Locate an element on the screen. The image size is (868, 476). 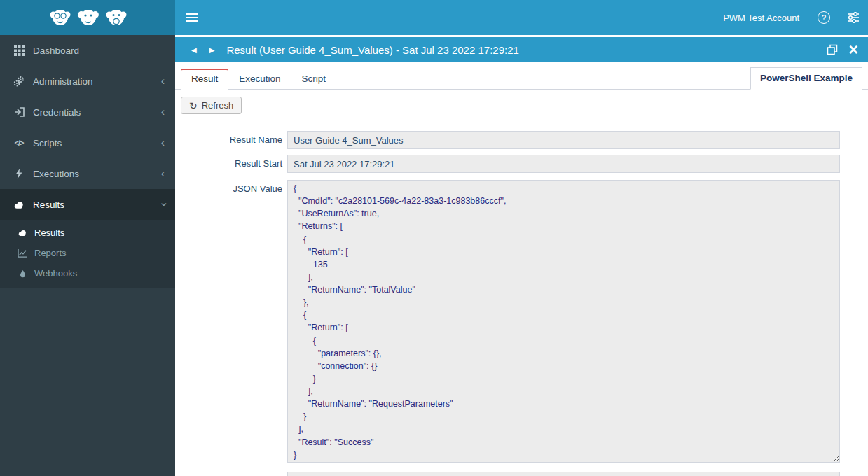
droplet-icon is located at coordinates (22, 274).